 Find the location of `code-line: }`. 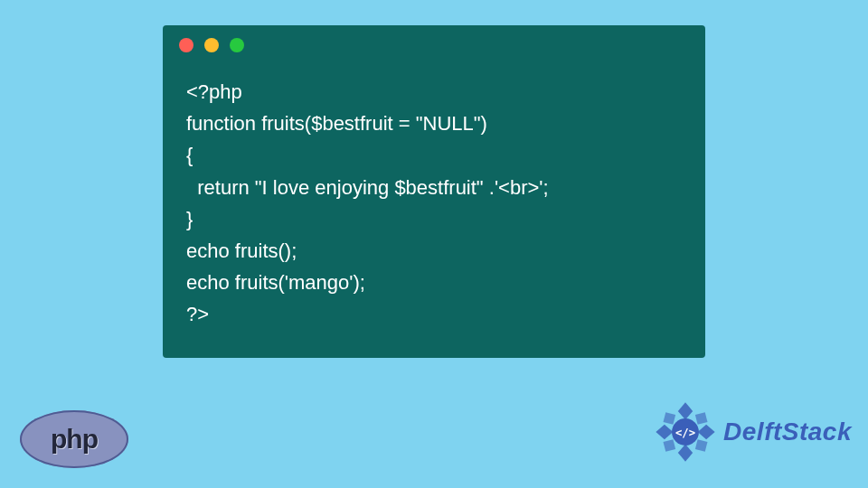

code-line: } is located at coordinates (190, 219).